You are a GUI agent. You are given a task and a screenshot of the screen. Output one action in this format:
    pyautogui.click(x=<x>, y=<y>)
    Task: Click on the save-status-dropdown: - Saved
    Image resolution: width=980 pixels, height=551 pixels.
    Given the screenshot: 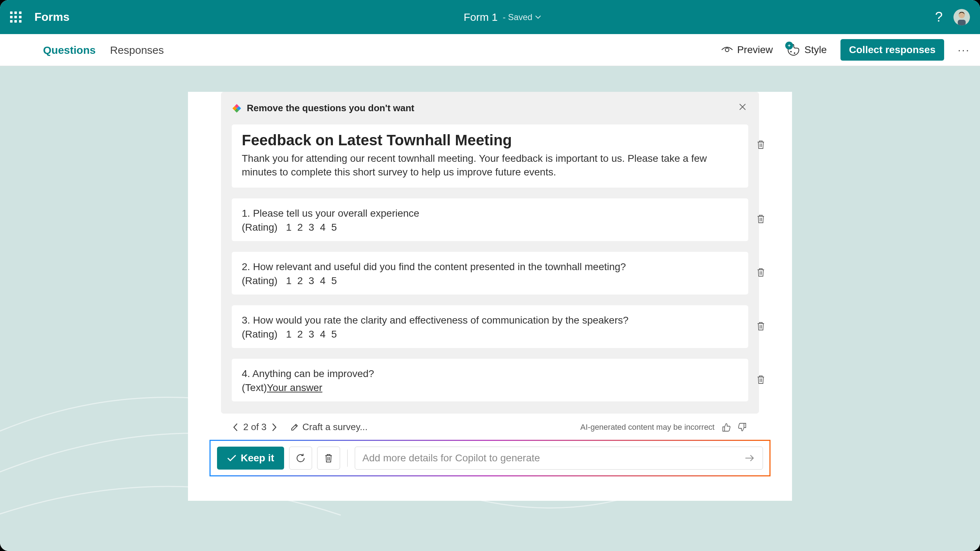 What is the action you would take?
    pyautogui.click(x=522, y=17)
    